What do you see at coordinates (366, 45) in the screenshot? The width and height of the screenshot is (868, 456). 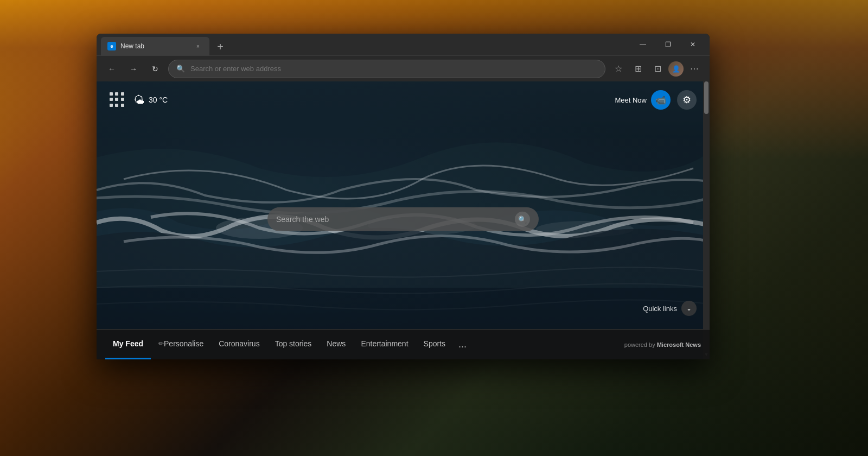 I see `tab-bar: e New tab × +` at bounding box center [366, 45].